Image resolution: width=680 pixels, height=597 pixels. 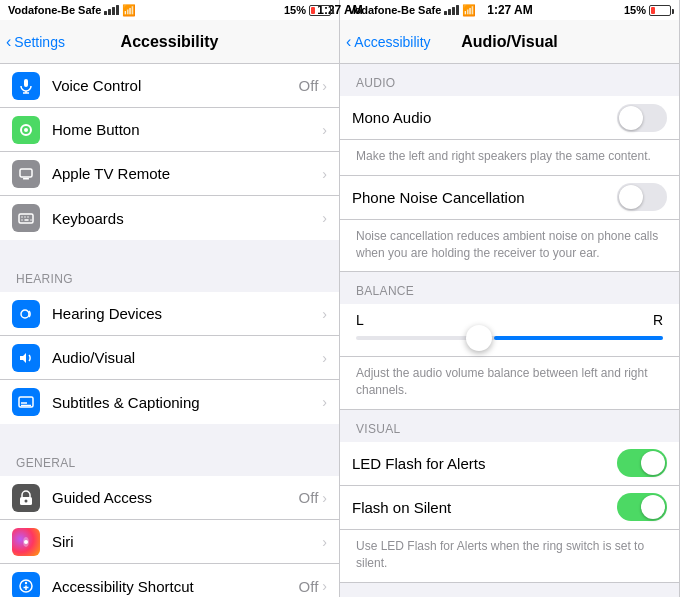 I want to click on left-nav-title: Accessibility, so click(x=170, y=42).